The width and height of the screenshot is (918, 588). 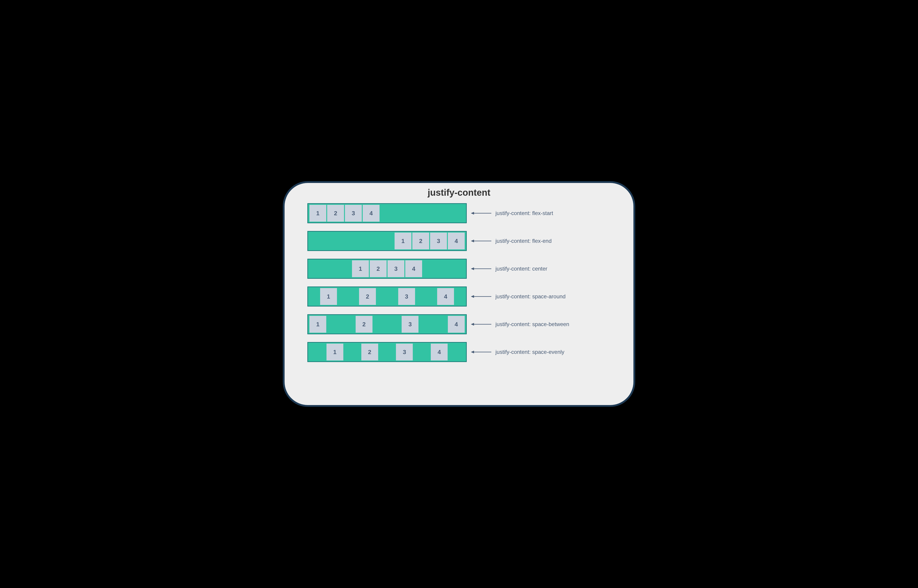 I want to click on example-label: justify-content: space-between, so click(x=533, y=325).